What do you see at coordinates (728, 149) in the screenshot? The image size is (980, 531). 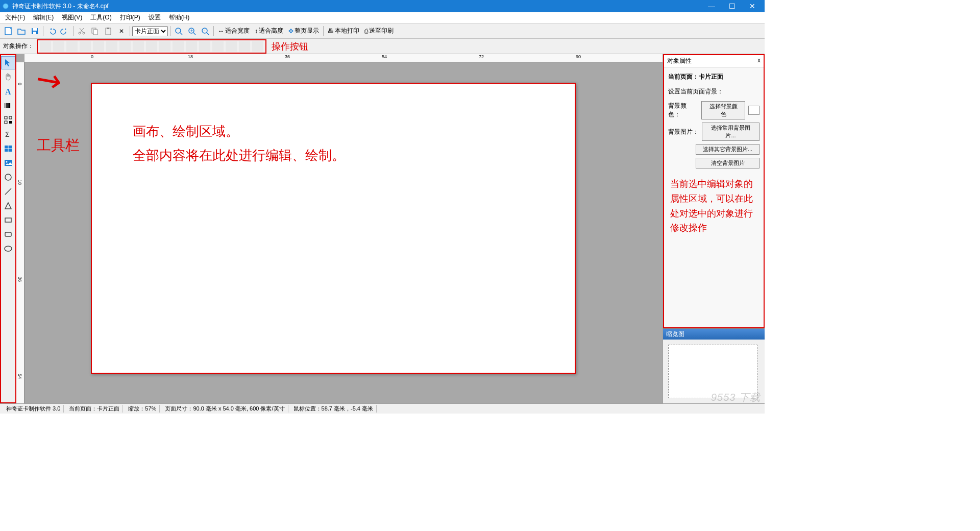 I see `choose-other-bg-button: 选择其它背景图片...` at bounding box center [728, 149].